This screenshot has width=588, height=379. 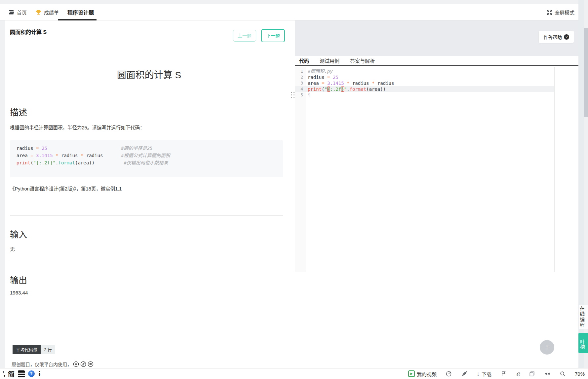 I want to click on line-number: 4, so click(x=301, y=89).